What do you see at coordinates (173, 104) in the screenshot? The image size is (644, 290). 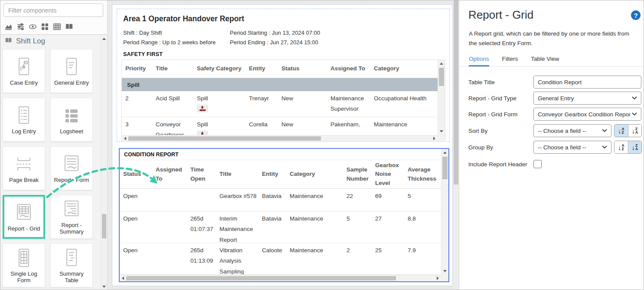 I see `cell-title: Acid Spill` at bounding box center [173, 104].